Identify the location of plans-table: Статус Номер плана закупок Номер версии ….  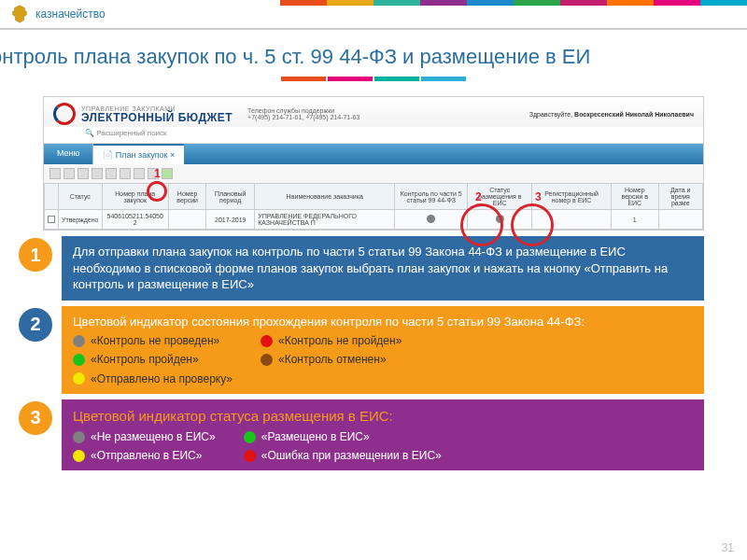
(374, 206).